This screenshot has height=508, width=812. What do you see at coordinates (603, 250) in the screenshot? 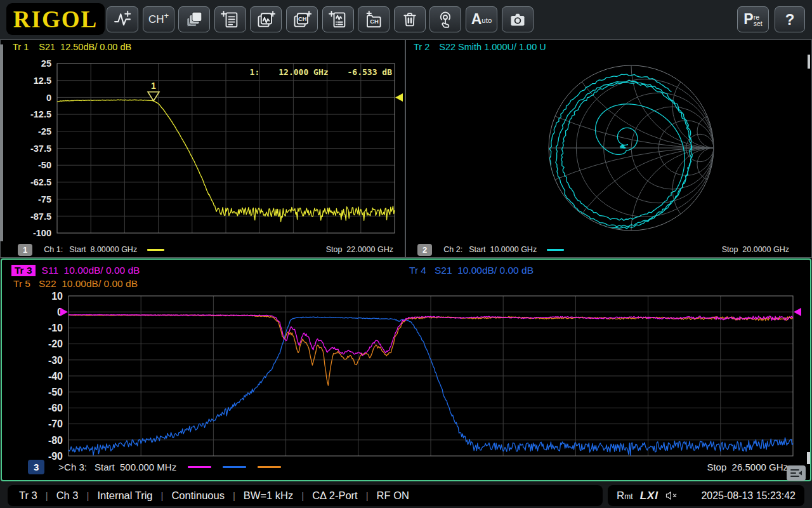
I see `channel2-bar: 2 Ch 2: Start 10.0000 GHz Stop 20.0000 G…` at bounding box center [603, 250].